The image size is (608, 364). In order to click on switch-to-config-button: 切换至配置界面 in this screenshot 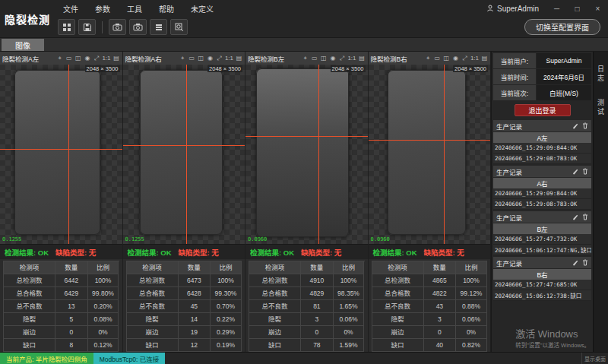, I will do `click(562, 27)`.